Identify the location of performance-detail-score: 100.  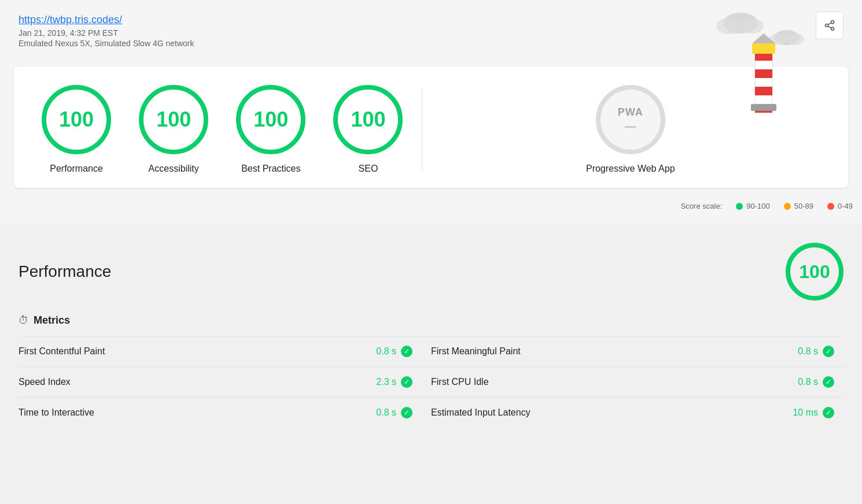
(815, 272).